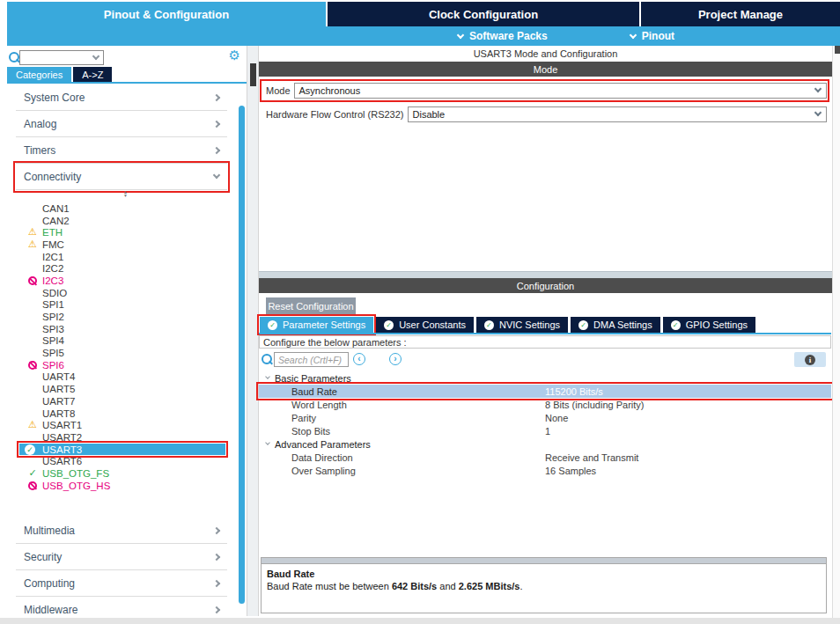 This screenshot has height=624, width=840. Describe the element at coordinates (710, 325) in the screenshot. I see `tab-gpio-settings: GPIO Settings` at that location.